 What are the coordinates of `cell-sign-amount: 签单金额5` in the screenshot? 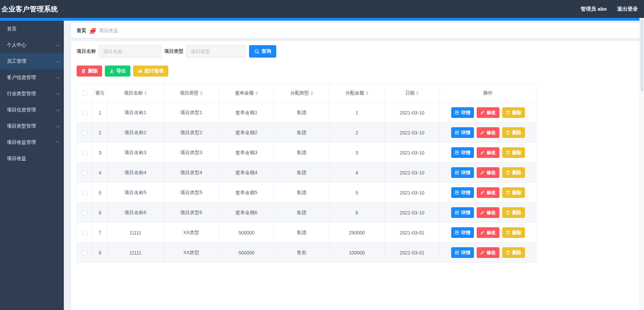 It's located at (247, 193).